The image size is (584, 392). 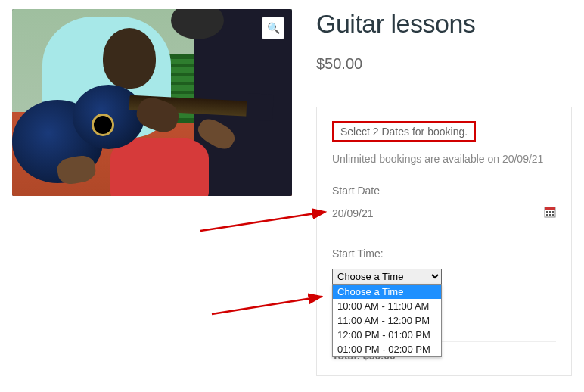 What do you see at coordinates (387, 321) in the screenshot?
I see `time-dropdown: Choose a Time 10:00 AM - 11:00 AM 11:00 …` at bounding box center [387, 321].